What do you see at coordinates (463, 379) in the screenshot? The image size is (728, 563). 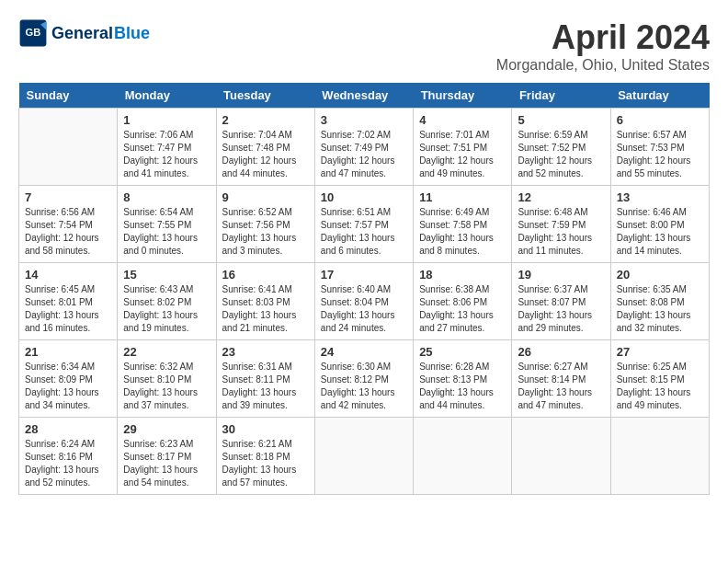 I see `calendar-cell: 25Sunrise: 6:28 AMSunset: 8:13 PMDayligh…` at bounding box center [463, 379].